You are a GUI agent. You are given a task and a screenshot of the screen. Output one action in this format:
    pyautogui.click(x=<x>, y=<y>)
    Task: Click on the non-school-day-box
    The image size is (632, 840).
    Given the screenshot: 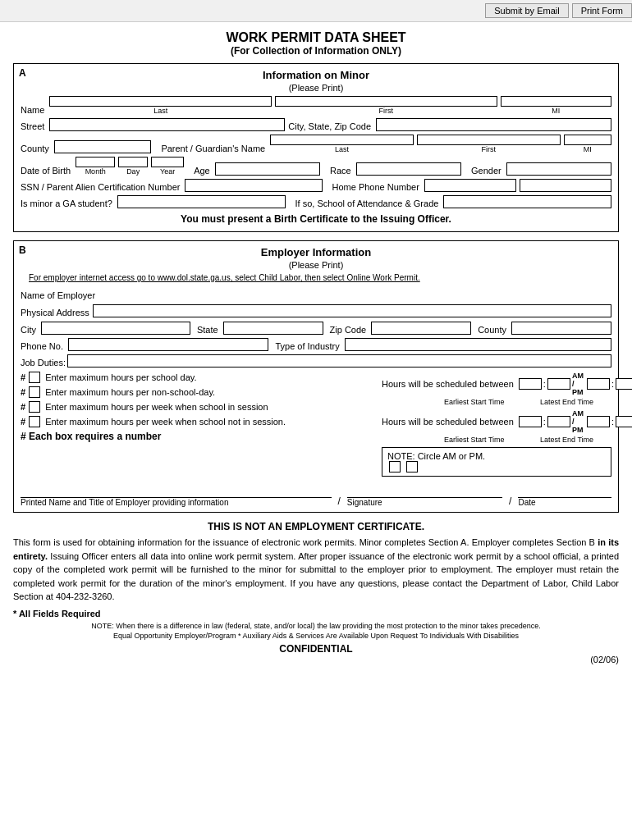 What is the action you would take?
    pyautogui.click(x=34, y=392)
    